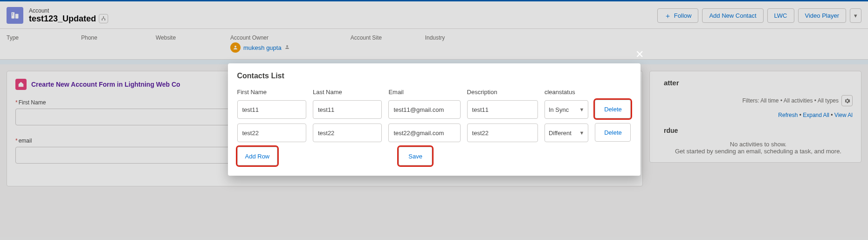 This screenshot has width=868, height=240. Describe the element at coordinates (272, 133) in the screenshot. I see `first-name-row1` at that location.